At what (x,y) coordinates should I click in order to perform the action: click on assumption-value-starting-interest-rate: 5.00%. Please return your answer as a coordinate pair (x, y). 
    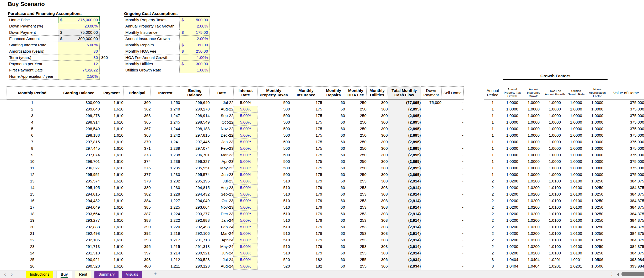
    Looking at the image, I should click on (79, 45).